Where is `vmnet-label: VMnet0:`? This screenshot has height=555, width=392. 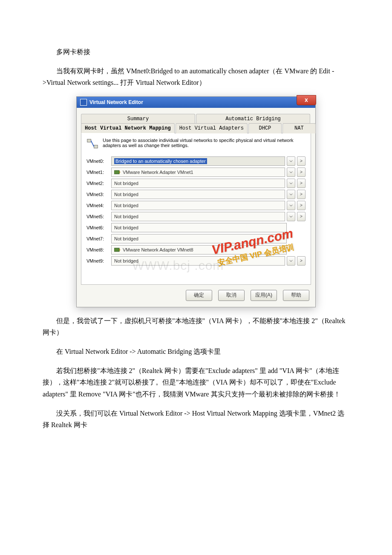
vmnet-label: VMnet0: is located at coordinates (99, 161).